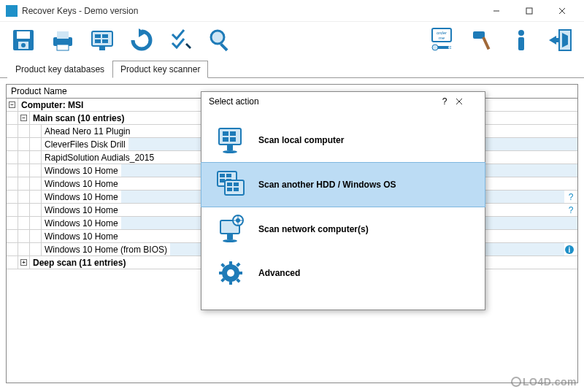  Describe the element at coordinates (23, 40) in the screenshot. I see `save-icon` at that location.